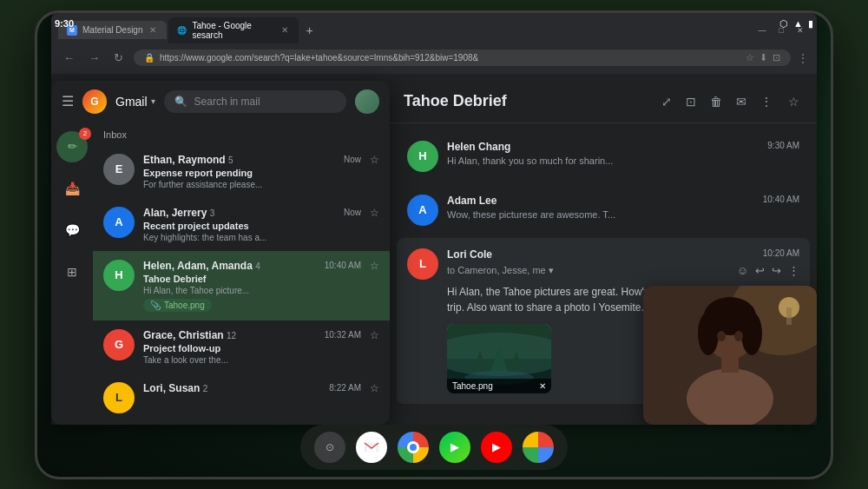 The width and height of the screenshot is (868, 489). Describe the element at coordinates (252, 184) in the screenshot. I see `mail-preview-1: For further assistance please...` at that location.